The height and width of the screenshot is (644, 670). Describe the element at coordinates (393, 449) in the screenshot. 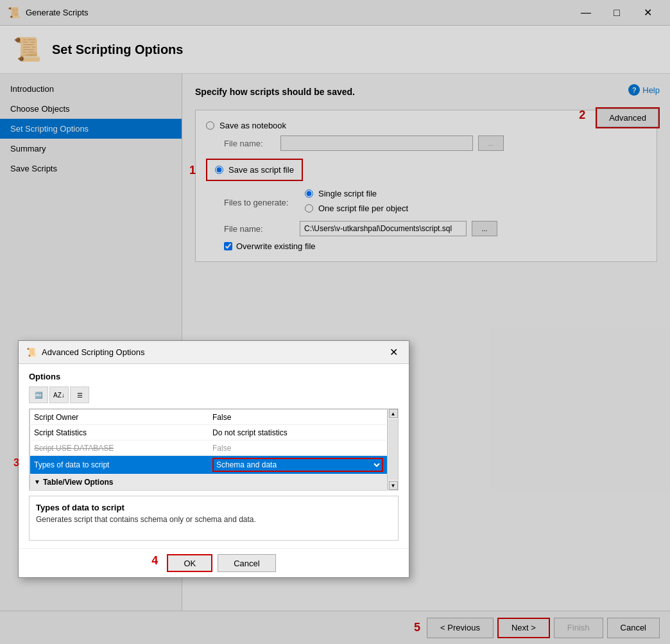

I see `scroll-thumb` at that location.